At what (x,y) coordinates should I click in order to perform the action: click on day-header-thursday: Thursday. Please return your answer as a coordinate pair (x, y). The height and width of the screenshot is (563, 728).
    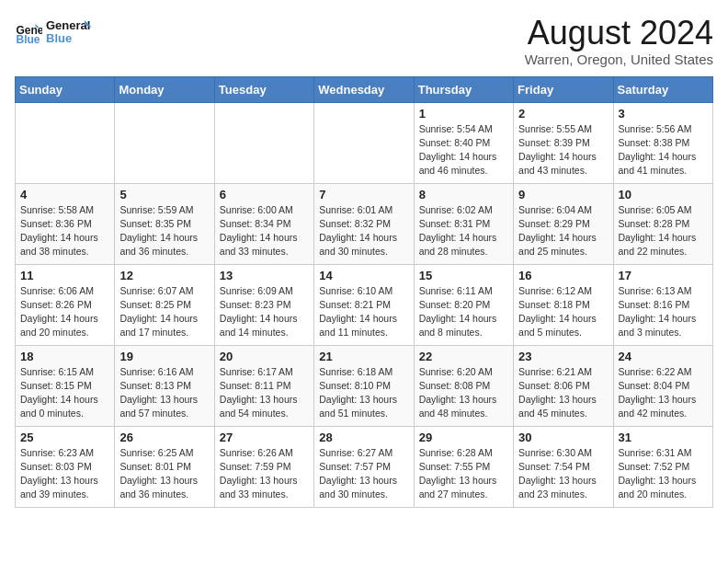
    Looking at the image, I should click on (463, 89).